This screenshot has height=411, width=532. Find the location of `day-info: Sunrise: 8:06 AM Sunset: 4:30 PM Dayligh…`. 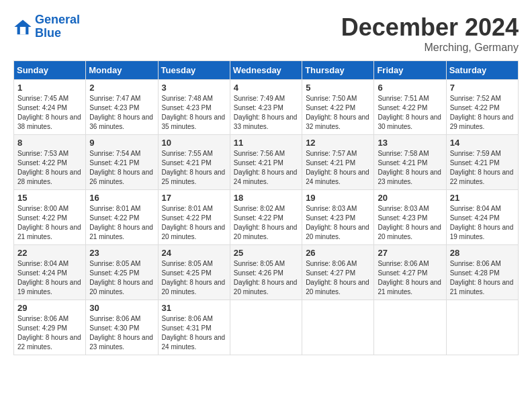

day-info: Sunrise: 8:06 AM Sunset: 4:30 PM Dayligh… is located at coordinates (122, 333).